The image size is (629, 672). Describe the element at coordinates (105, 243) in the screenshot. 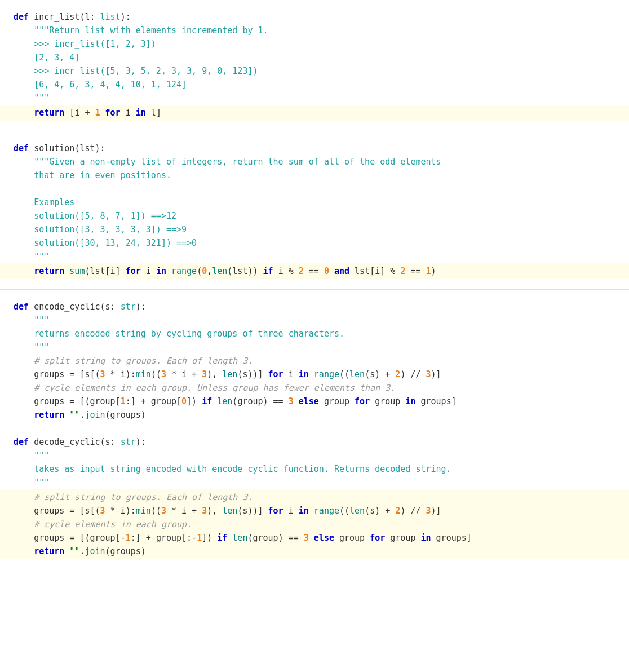

I see `code-line: solution([30, 13, 24, 321]) ==>0` at that location.